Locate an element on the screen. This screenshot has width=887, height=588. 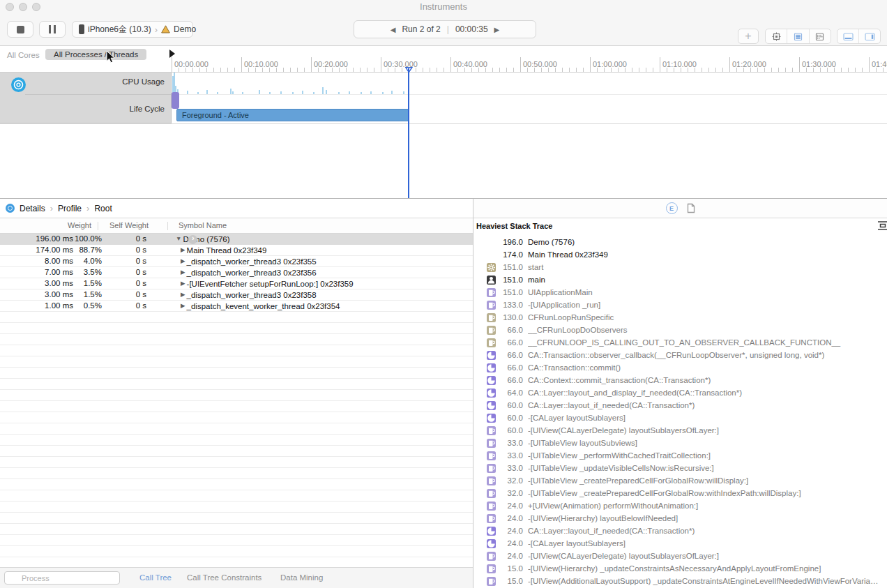
previous-run-button: ◀ is located at coordinates (393, 29).